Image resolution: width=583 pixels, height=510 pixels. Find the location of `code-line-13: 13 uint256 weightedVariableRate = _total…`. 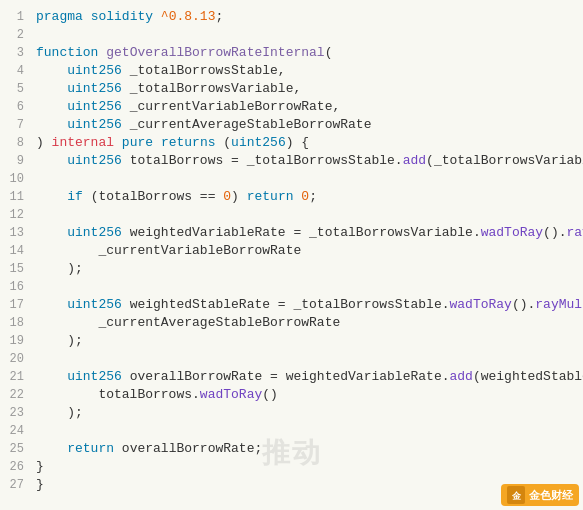

code-line-13: 13 uint256 weightedVariableRate = _total… is located at coordinates (292, 233).